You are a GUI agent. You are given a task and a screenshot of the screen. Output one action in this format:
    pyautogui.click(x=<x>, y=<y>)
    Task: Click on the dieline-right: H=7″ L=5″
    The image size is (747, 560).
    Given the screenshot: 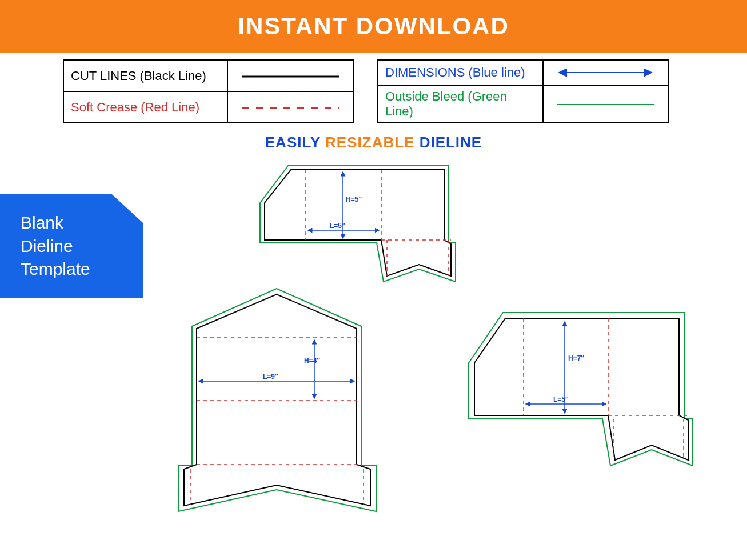 What is the action you would take?
    pyautogui.click(x=583, y=391)
    